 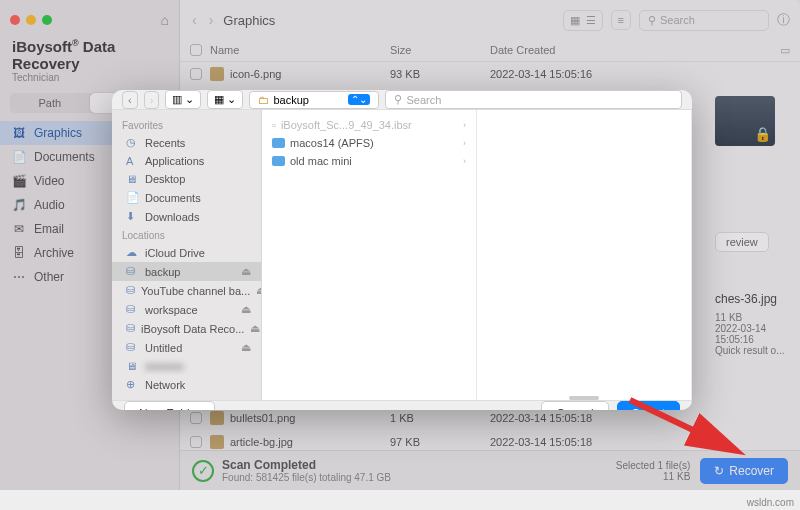 What do you see at coordinates (186, 290) in the screenshot?
I see `sidebar-item-youtube-channel-ba-: ⛁YouTube channel ba...⏏` at bounding box center [186, 290].